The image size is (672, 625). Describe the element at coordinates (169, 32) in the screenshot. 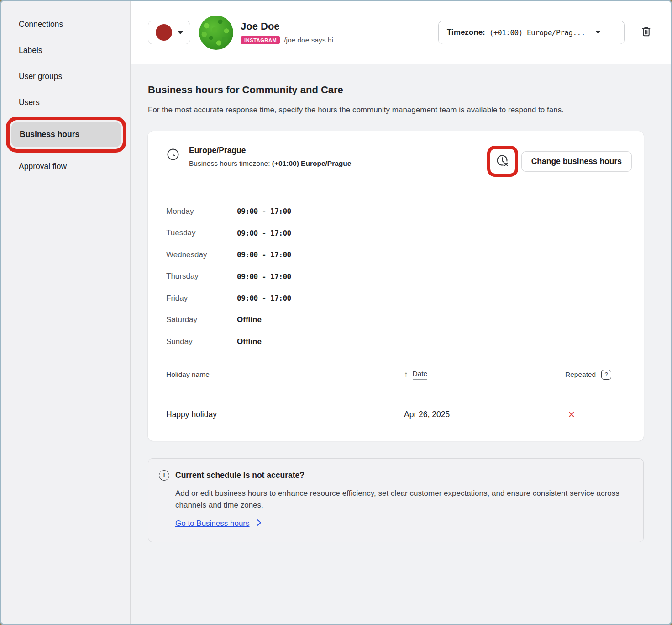

I see `channel-picker-dropdown` at that location.